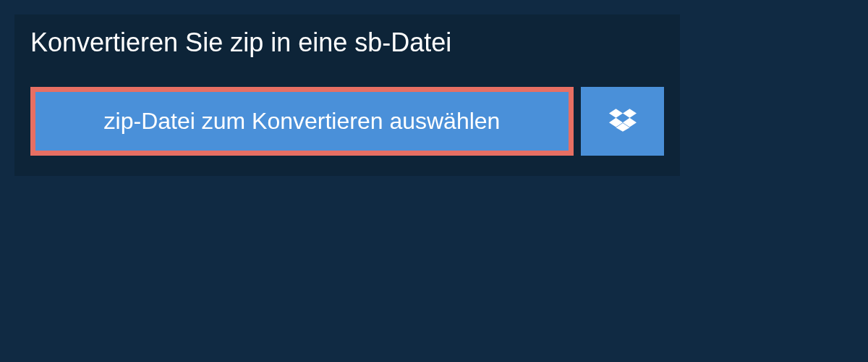 The image size is (868, 362). What do you see at coordinates (302, 122) in the screenshot?
I see `select-file-button: zip-Datei zum Konvertieren auswählen` at bounding box center [302, 122].